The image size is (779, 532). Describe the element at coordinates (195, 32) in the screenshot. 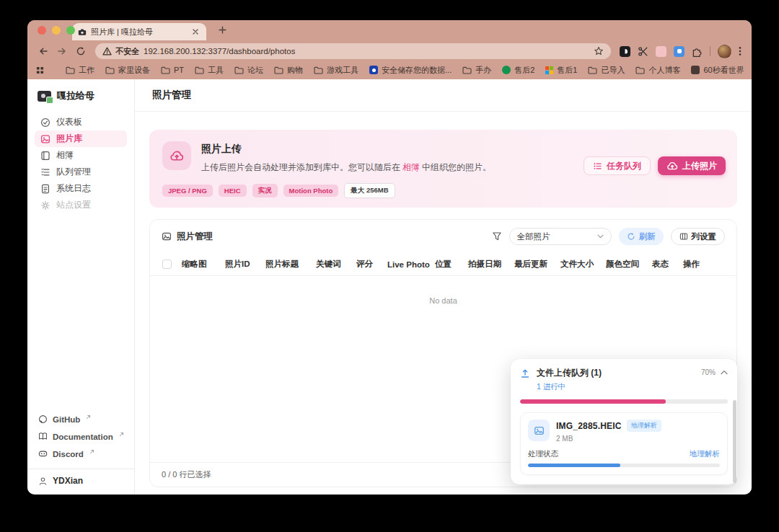

I see `tab-close-icon` at that location.